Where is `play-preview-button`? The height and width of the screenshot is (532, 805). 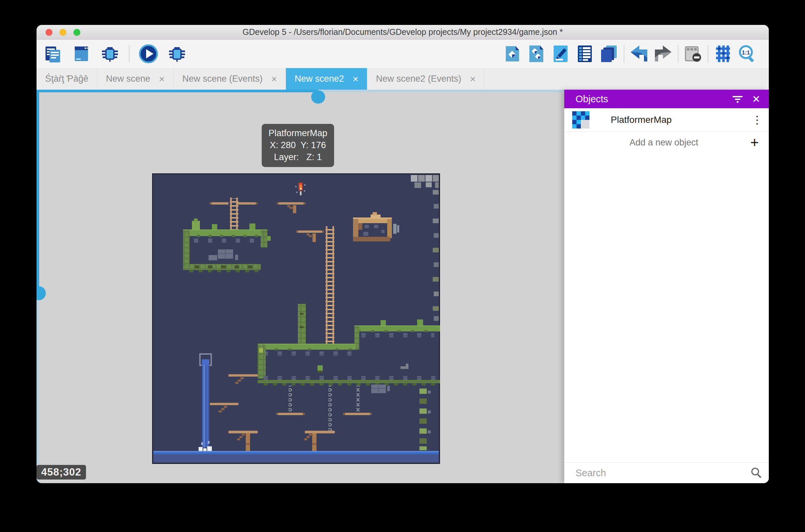
play-preview-button is located at coordinates (149, 54).